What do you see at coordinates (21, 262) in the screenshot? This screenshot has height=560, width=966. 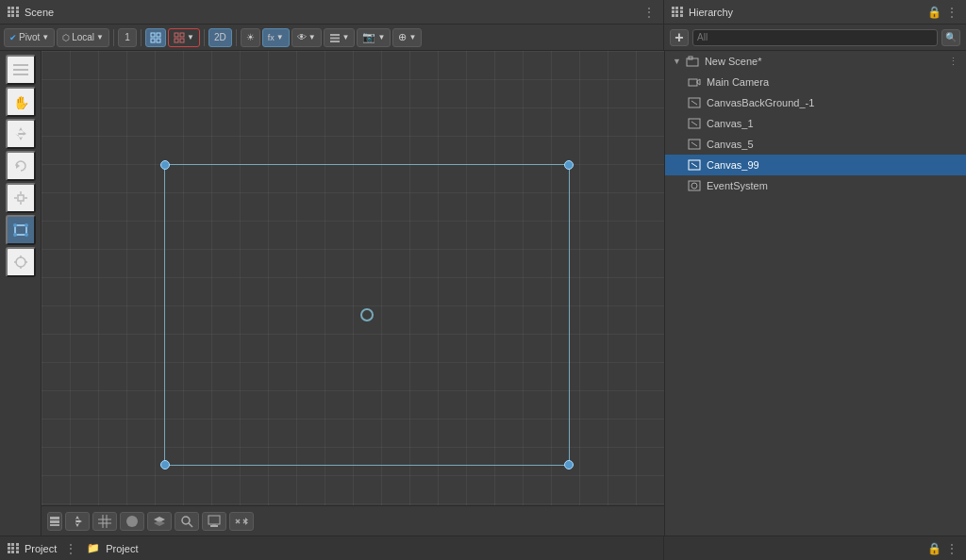 I see `transform-tool-button` at bounding box center [21, 262].